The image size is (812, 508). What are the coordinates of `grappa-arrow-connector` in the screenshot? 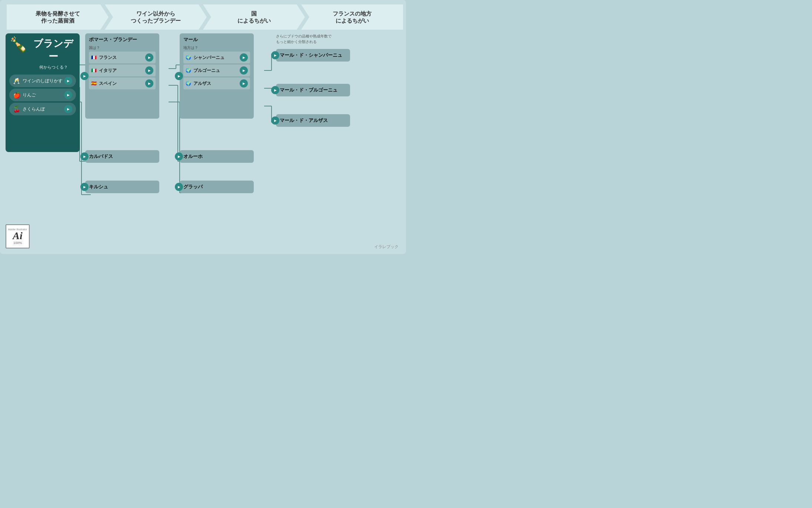 It's located at (179, 187).